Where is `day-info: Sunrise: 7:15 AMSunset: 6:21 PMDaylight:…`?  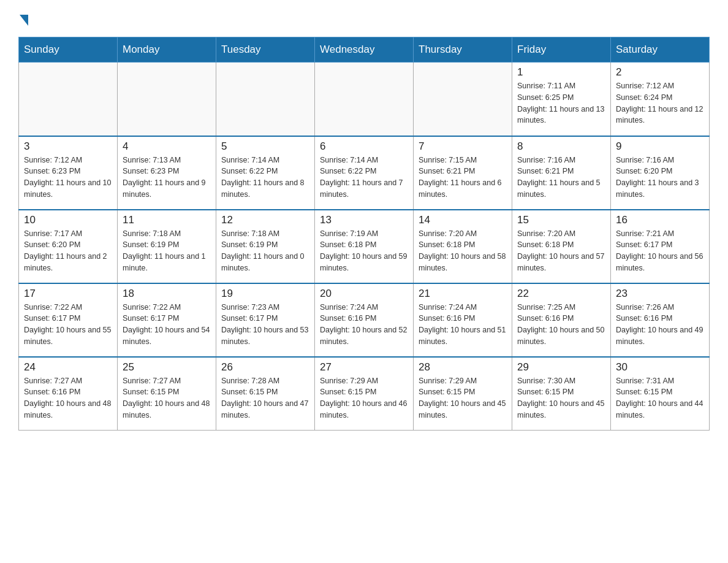 day-info: Sunrise: 7:15 AMSunset: 6:21 PMDaylight:… is located at coordinates (463, 178).